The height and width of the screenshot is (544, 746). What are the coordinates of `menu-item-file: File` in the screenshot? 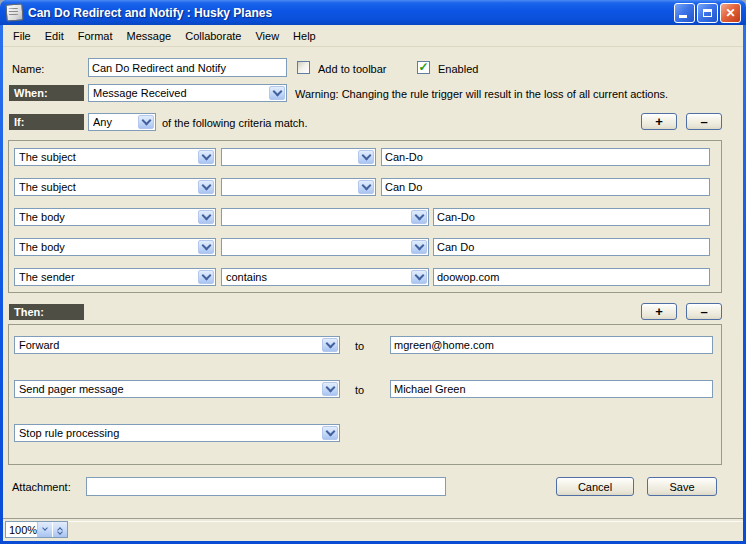 It's located at (22, 36).